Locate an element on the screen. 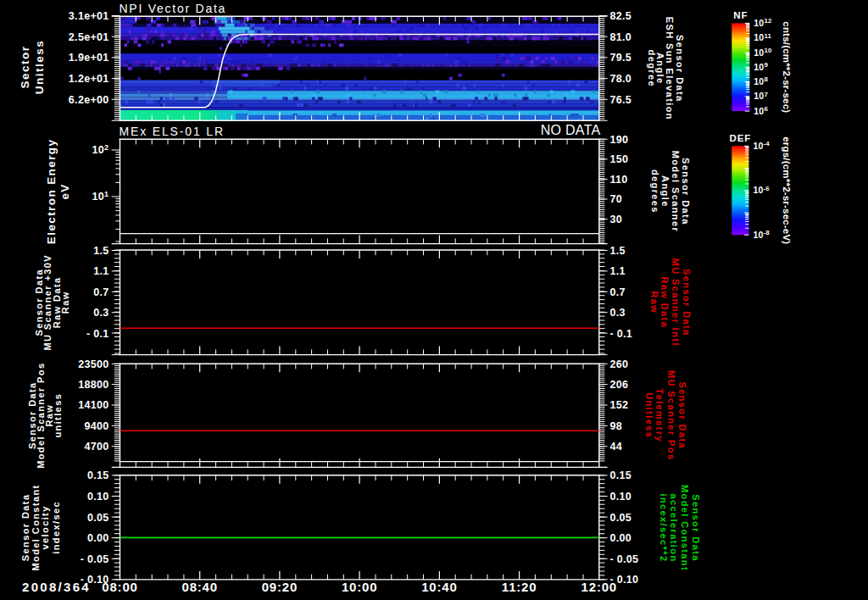  svg-text: 78.0 is located at coordinates (621, 79).